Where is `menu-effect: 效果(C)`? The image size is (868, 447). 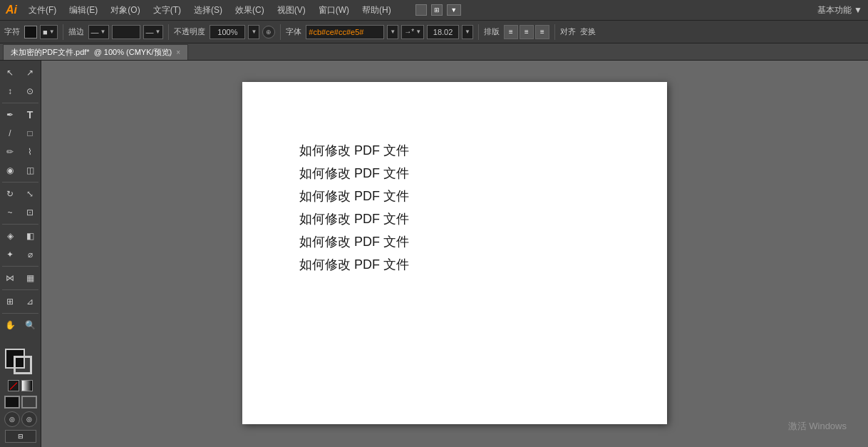
menu-effect: 效果(C) is located at coordinates (249, 10).